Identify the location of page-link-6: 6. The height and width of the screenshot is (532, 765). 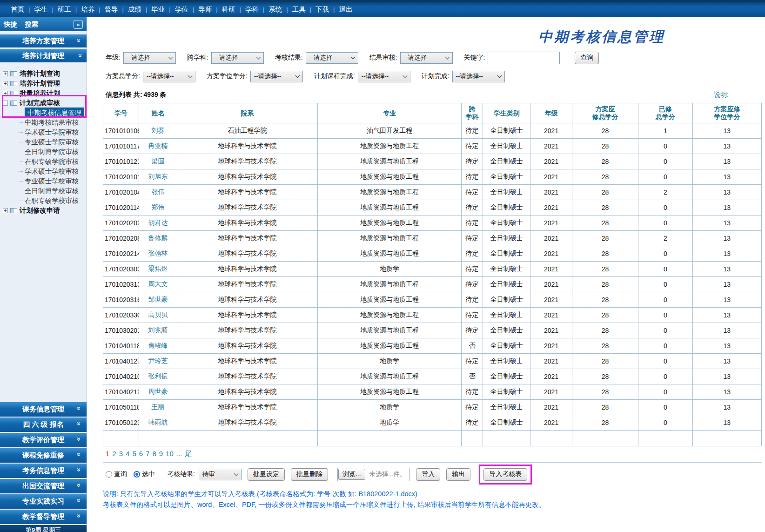
(141, 453).